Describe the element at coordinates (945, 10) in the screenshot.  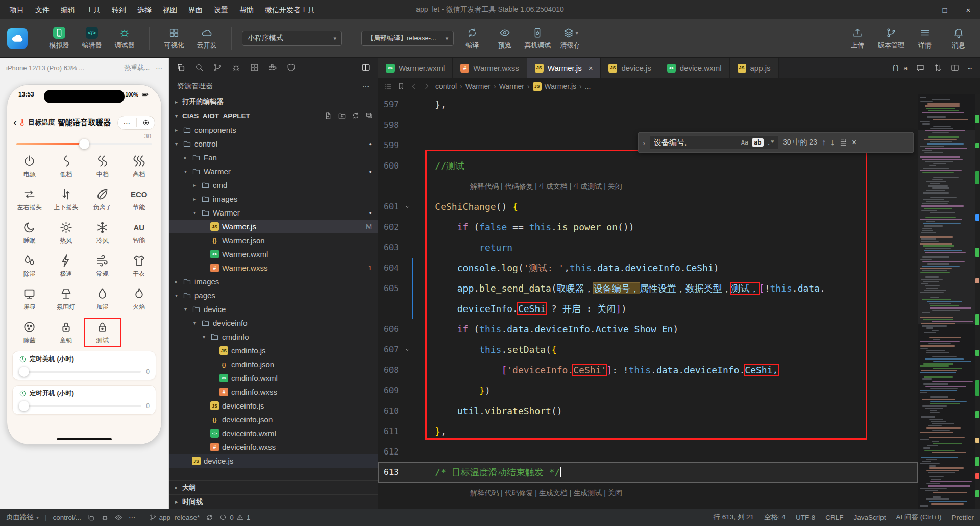
I see `maximize-button: □` at that location.